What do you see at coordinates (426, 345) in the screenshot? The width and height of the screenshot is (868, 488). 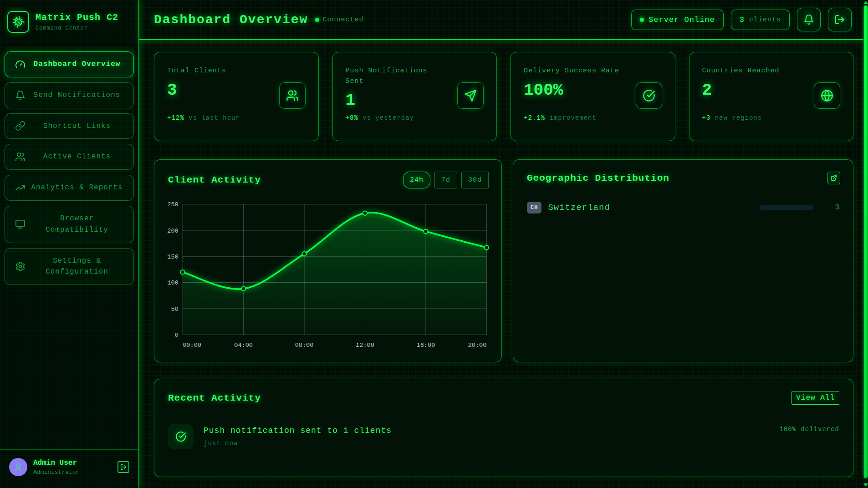 I see `svg-text: 16:00` at bounding box center [426, 345].